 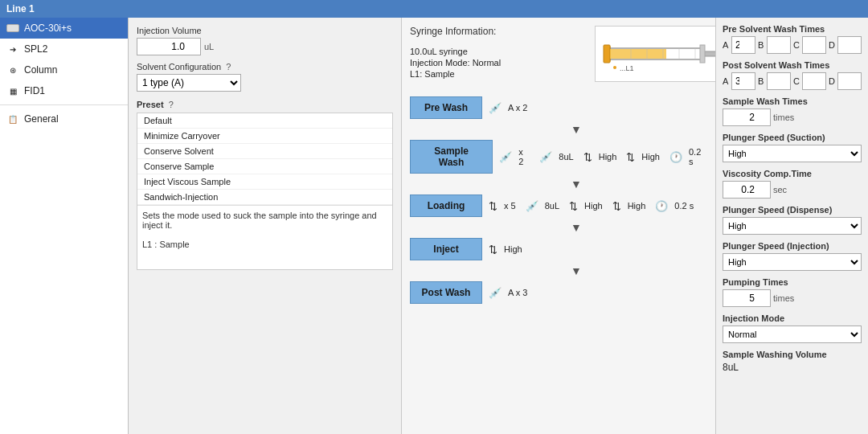 What do you see at coordinates (747, 117) in the screenshot?
I see `sample-wash-times-input` at bounding box center [747, 117].